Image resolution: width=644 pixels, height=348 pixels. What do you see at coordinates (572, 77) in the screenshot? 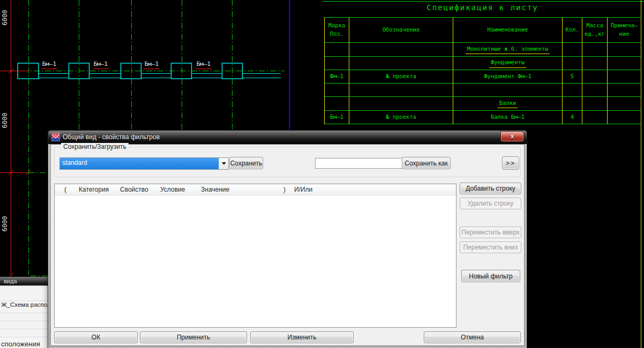
I see `spec-cell: 5` at bounding box center [572, 77].